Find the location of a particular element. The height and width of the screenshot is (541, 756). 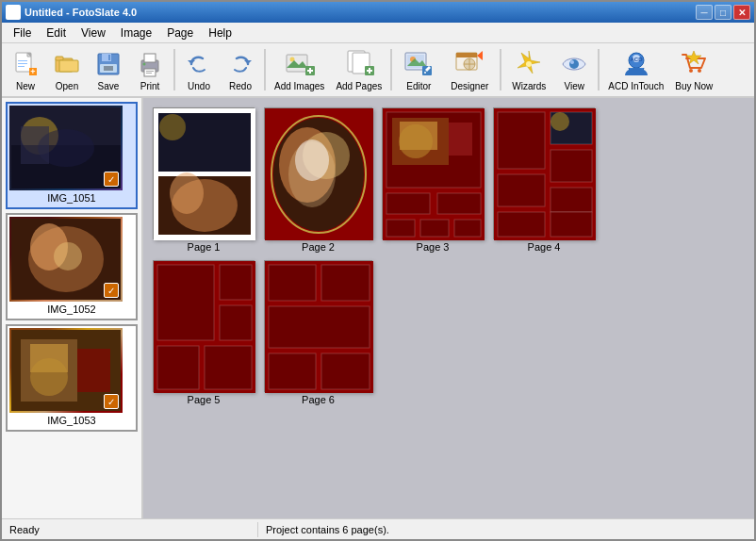

menu-image: Image is located at coordinates (136, 33).